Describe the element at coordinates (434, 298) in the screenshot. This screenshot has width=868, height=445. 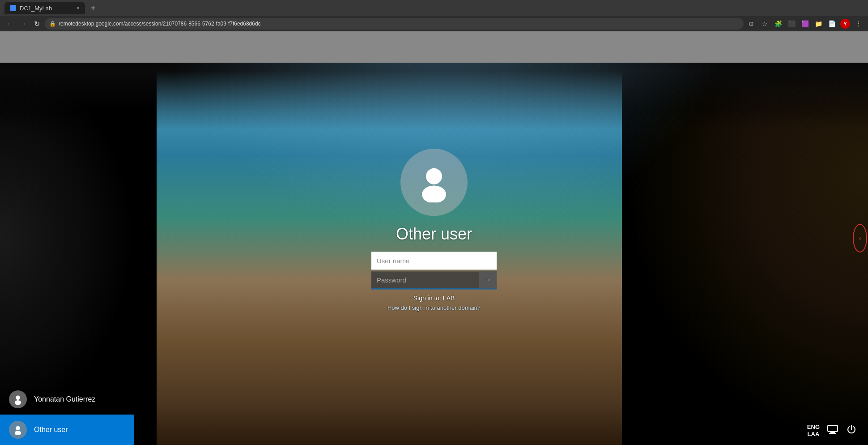
I see `sign-in-to-label: Sign in to: LAB` at that location.